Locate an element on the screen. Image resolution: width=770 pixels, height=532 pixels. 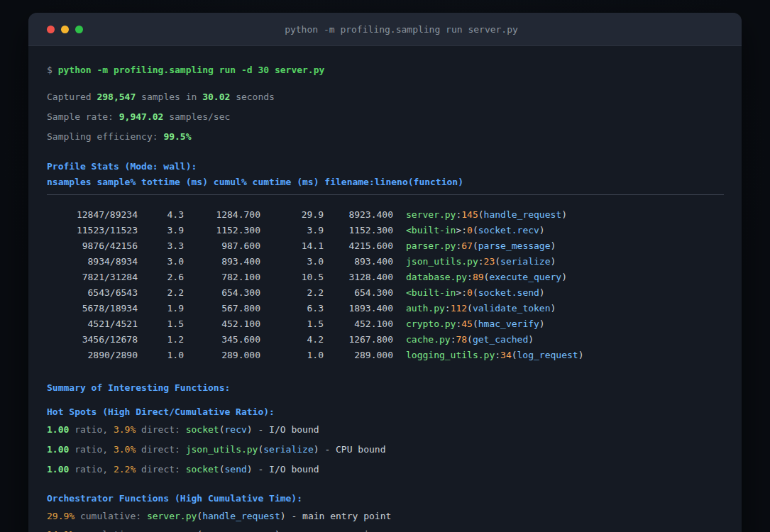
sample-rate-line: Sample rate: 9,947.02 samples/sec is located at coordinates (385, 117).